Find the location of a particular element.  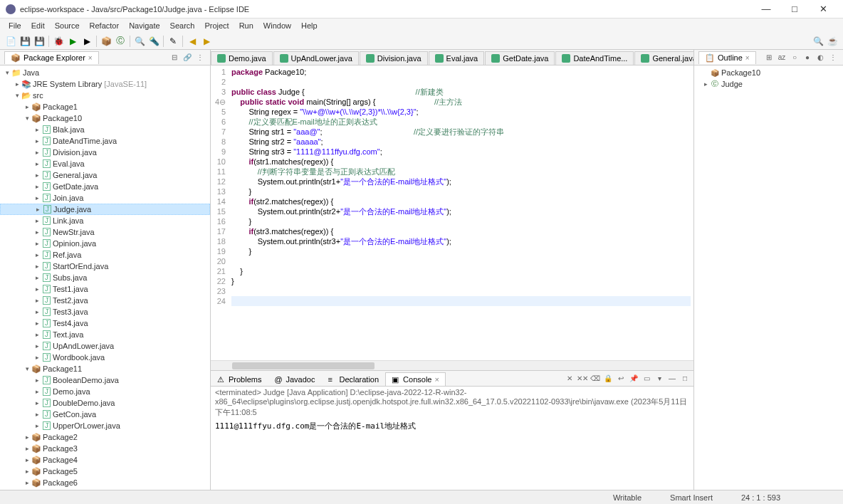

package4: ▸📦Package4 is located at coordinates (105, 460).